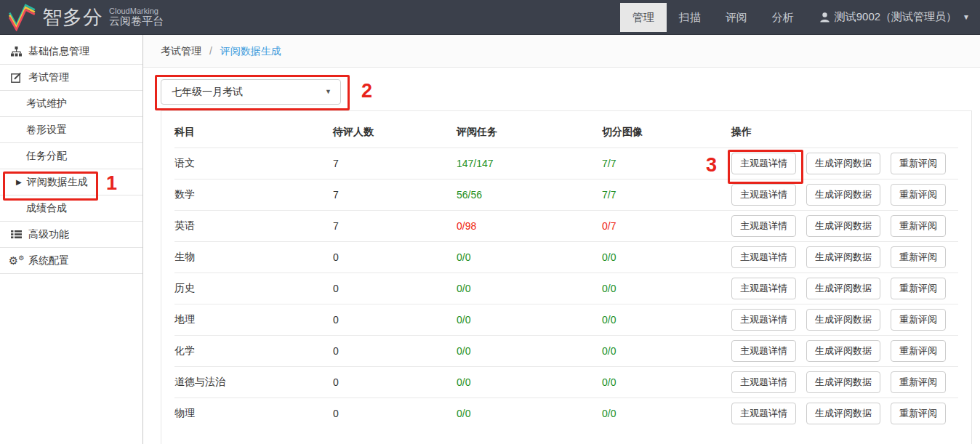 Image resolution: width=980 pixels, height=444 pixels. I want to click on sidebar-item-basic-info: 基础信息管理, so click(71, 52).